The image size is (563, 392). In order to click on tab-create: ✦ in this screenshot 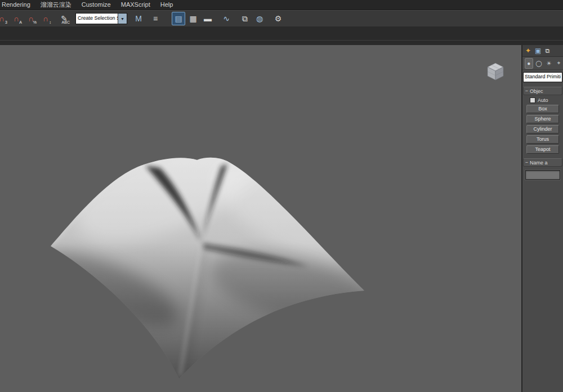, I will do `click(528, 51)`.